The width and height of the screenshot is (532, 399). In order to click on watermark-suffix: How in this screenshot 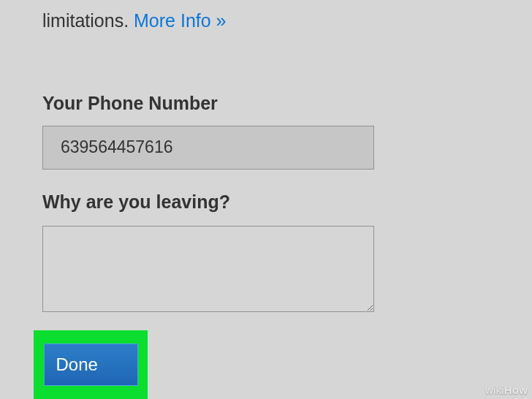, I will do `click(516, 390)`.